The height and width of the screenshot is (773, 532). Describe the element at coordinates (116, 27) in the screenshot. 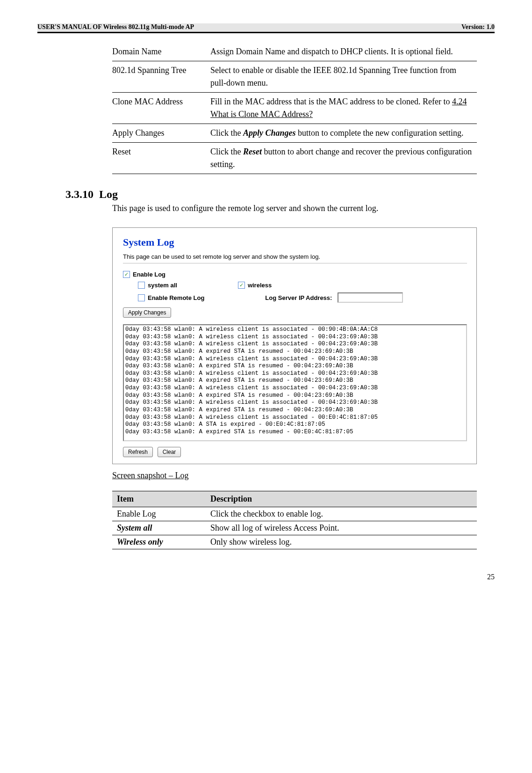

I see `header-left: USER'S MANUAL OF Wireless 802.11g Multi-…` at that location.